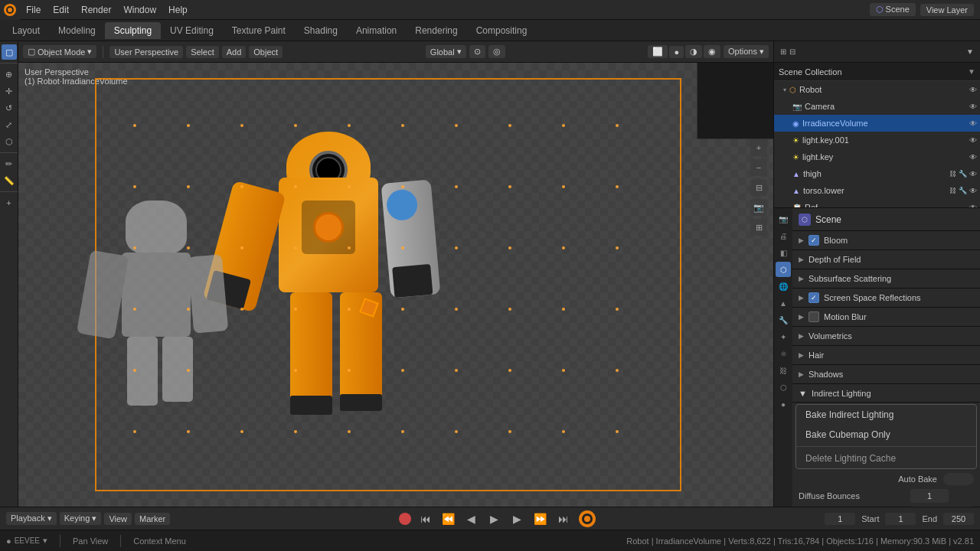 The width and height of the screenshot is (980, 551). Describe the element at coordinates (96, 9) in the screenshot. I see `menu-render: Render` at that location.